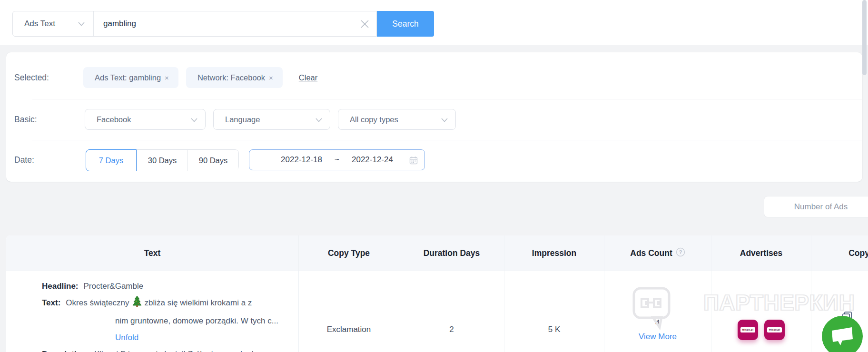 This screenshot has width=868, height=352. Describe the element at coordinates (111, 160) in the screenshot. I see `date-preset-7-days: 7 Days` at that location.